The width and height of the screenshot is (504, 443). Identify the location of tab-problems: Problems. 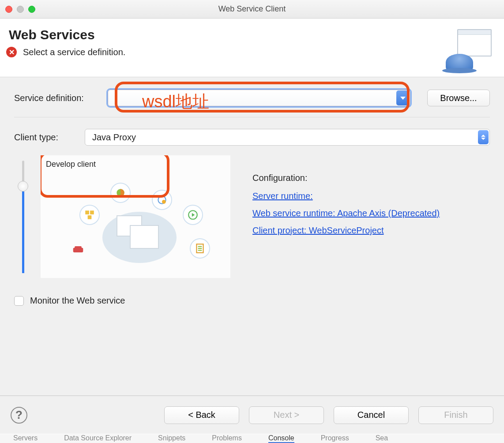
(227, 439).